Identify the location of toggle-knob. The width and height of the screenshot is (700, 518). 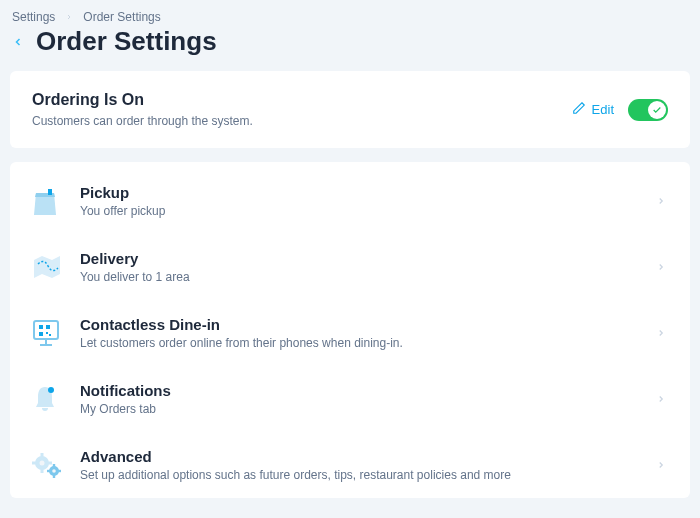
(657, 110).